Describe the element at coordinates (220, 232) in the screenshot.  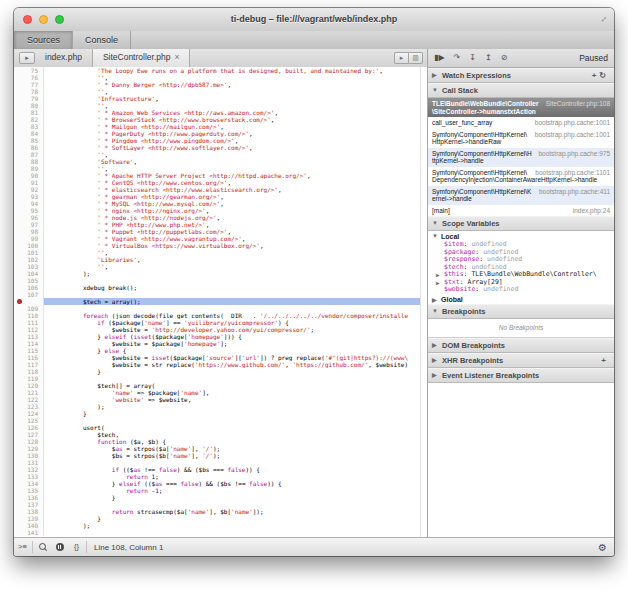
I see `code-line: 98 ' * Puppet <http://puppetlabs.com/>',` at that location.